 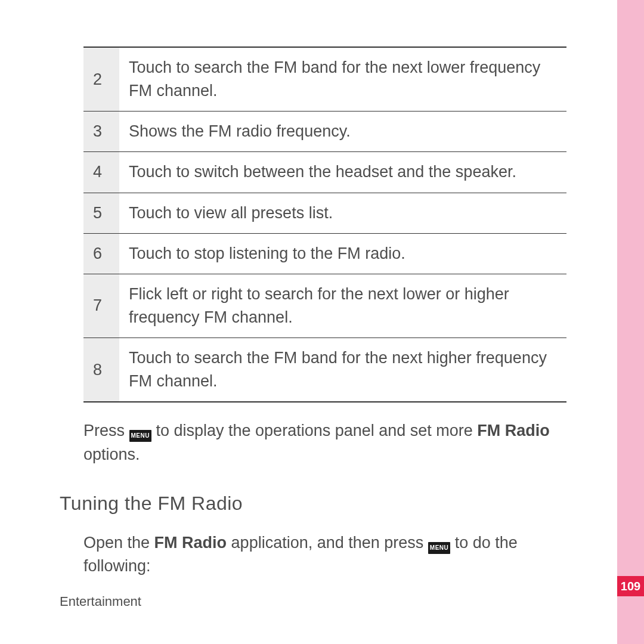 What do you see at coordinates (106, 431) in the screenshot?
I see `text: Press` at bounding box center [106, 431].